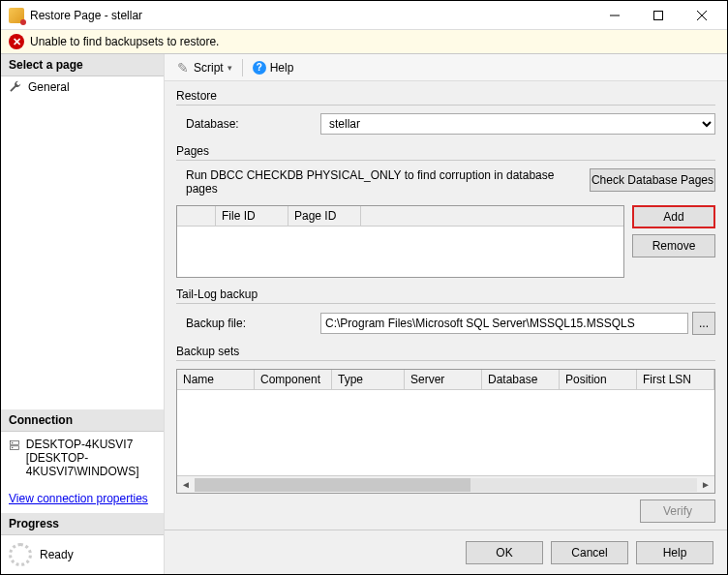 Image resolution: width=728 pixels, height=575 pixels. Describe the element at coordinates (368, 379) in the screenshot. I see `col-type: Type` at that location.